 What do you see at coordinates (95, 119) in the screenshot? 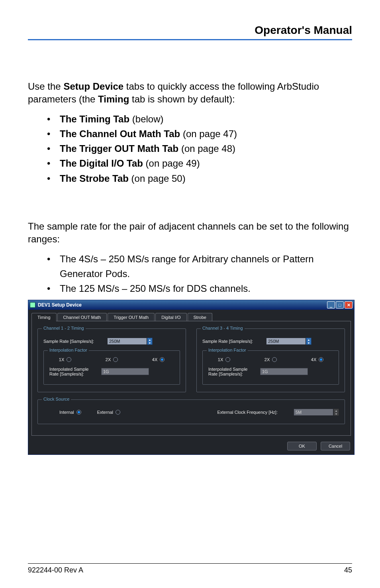
I see `li-bold: The Timing Tab` at bounding box center [95, 119].